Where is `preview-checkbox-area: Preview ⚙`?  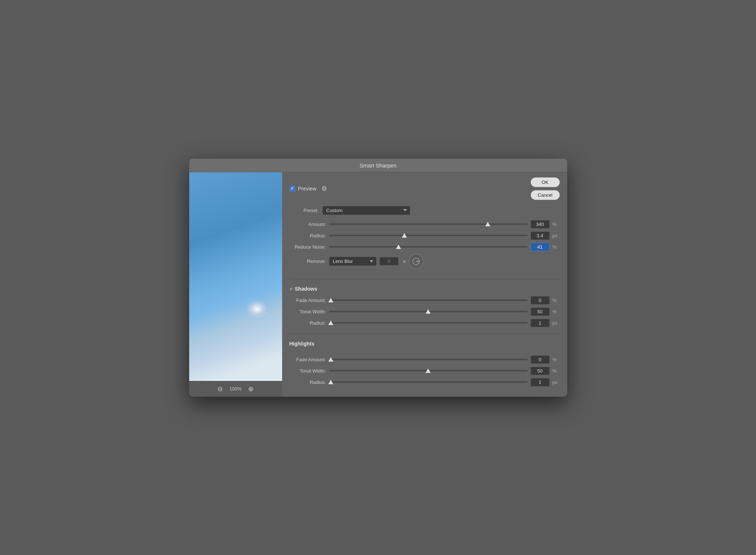
preview-checkbox-area: Preview ⚙ is located at coordinates (310, 189).